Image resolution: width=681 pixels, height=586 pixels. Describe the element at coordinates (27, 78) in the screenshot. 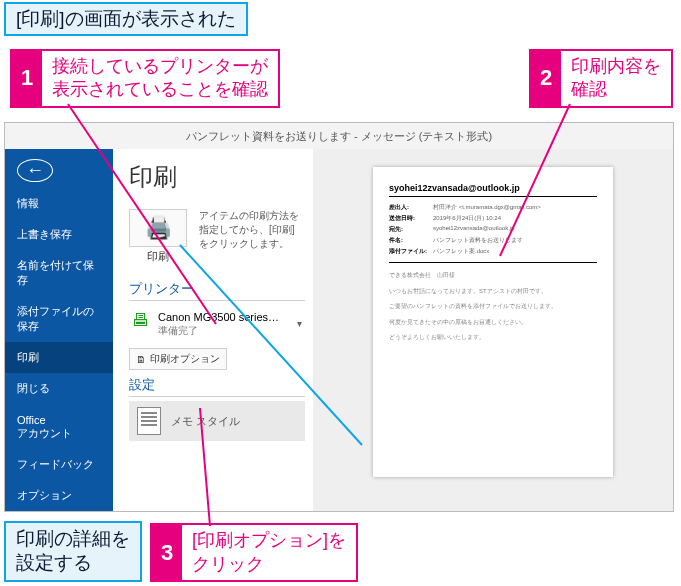

I see `callout-1-number: 1` at that location.